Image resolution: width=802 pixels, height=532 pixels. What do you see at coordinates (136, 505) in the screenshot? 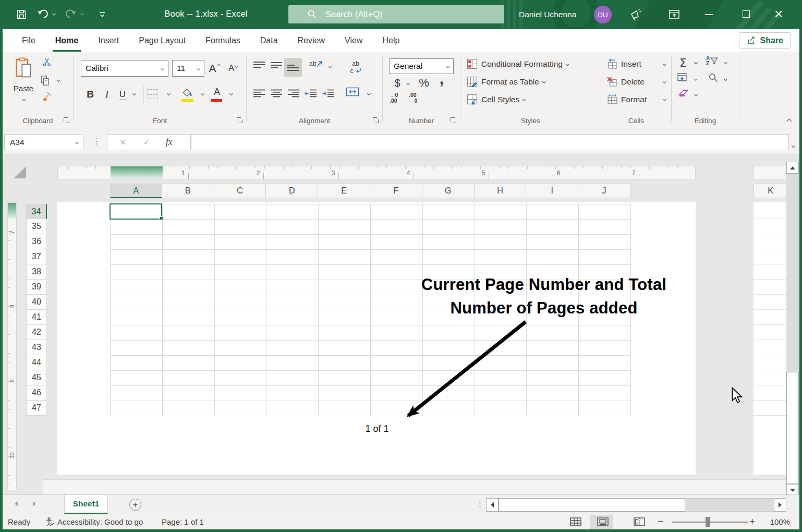
I see `new-sheet-button: +` at bounding box center [136, 505].